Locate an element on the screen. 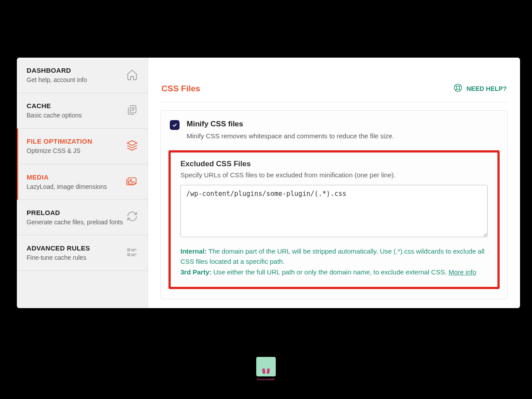  sidebar-item-title: ADVANCED RULES is located at coordinates (59, 248).